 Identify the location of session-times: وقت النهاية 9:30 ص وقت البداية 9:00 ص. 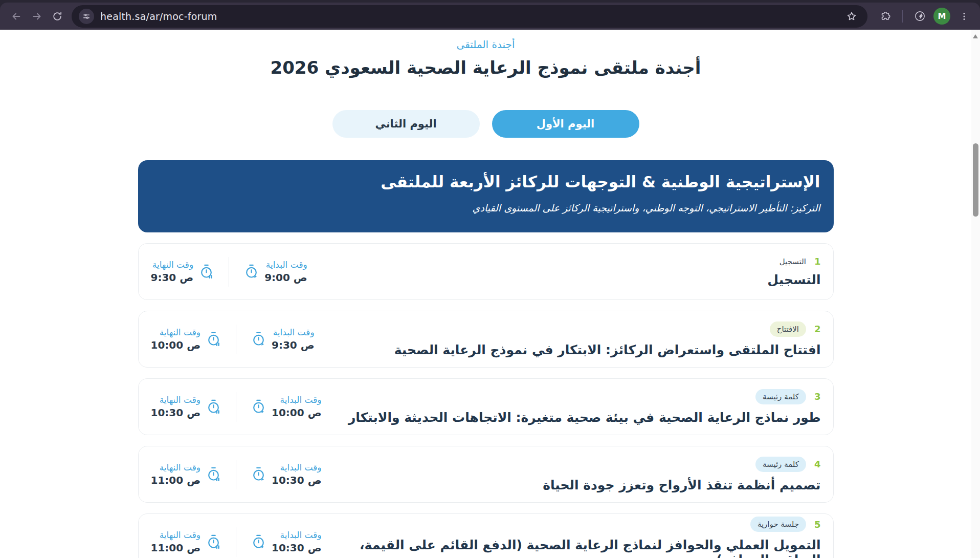
(229, 272).